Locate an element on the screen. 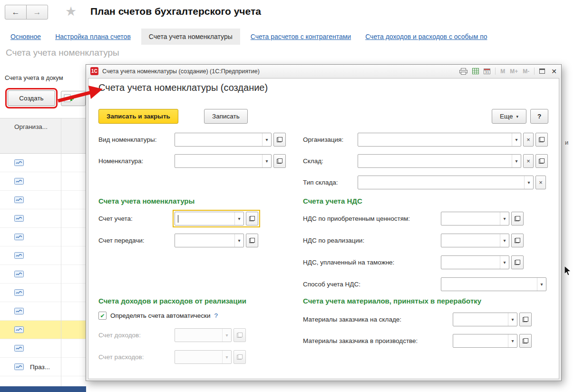 Image resolution: width=574 pixels, height=392 pixels. sposob-ucheta-nds-input is located at coordinates (489, 284).